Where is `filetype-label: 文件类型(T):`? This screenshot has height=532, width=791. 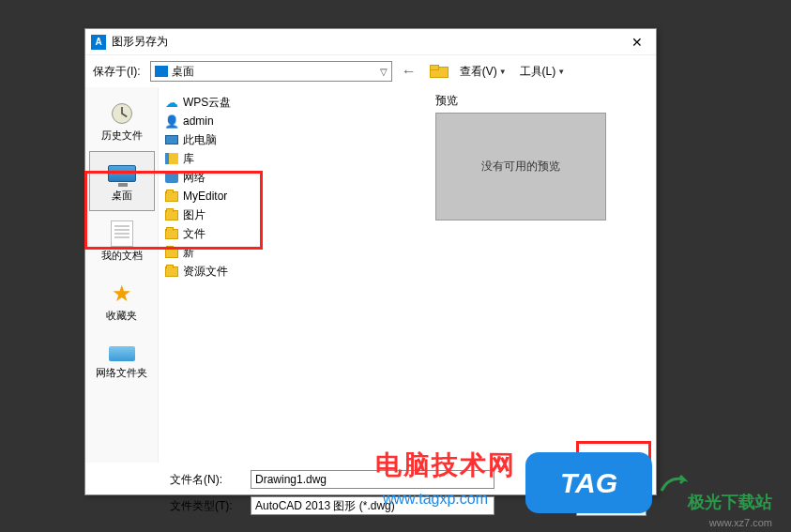
filetype-label: 文件类型(T): is located at coordinates (205, 507).